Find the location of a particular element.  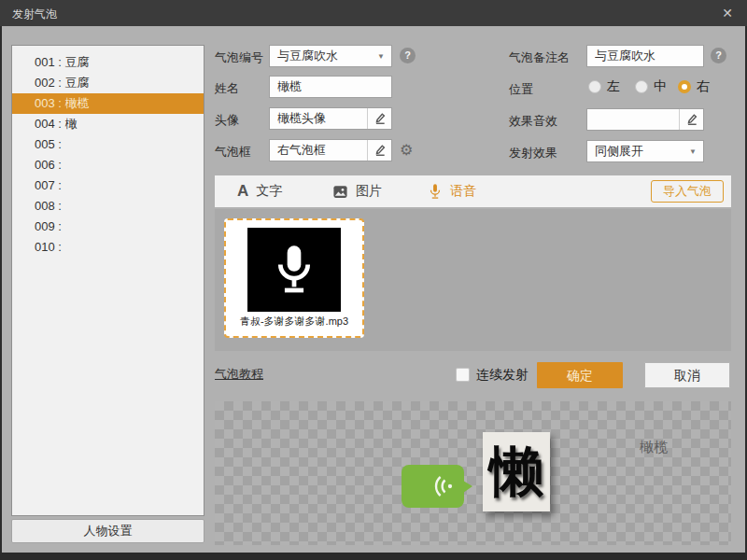

preview-character-name: 橄榄 is located at coordinates (654, 448).